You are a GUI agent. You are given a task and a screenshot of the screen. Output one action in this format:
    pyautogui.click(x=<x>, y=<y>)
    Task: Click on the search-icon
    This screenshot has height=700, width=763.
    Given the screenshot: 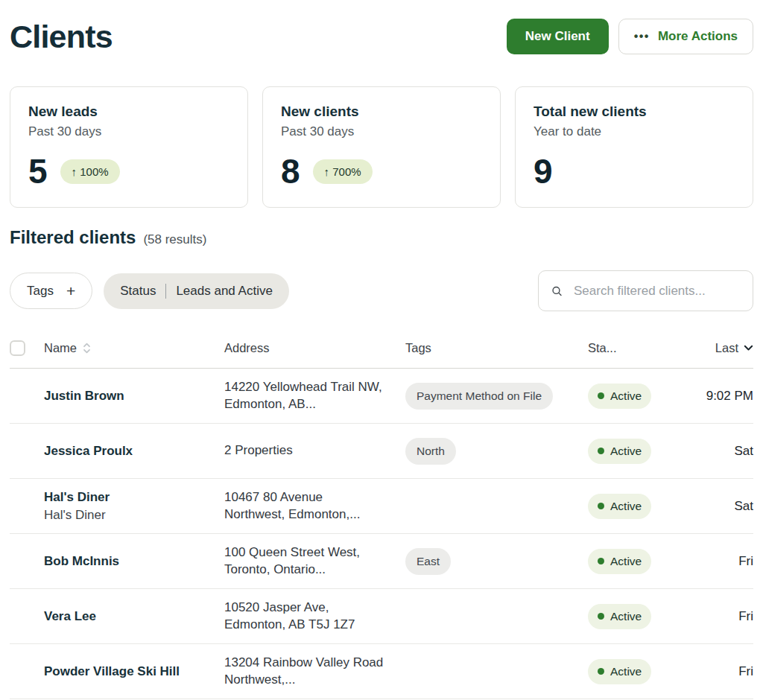 What is the action you would take?
    pyautogui.click(x=557, y=291)
    